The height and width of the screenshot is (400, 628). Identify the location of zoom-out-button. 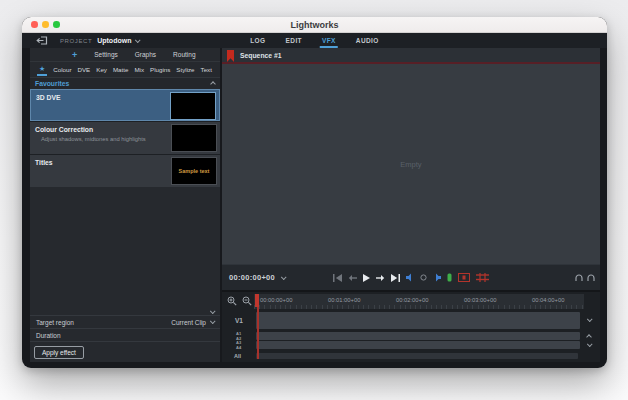
(247, 301).